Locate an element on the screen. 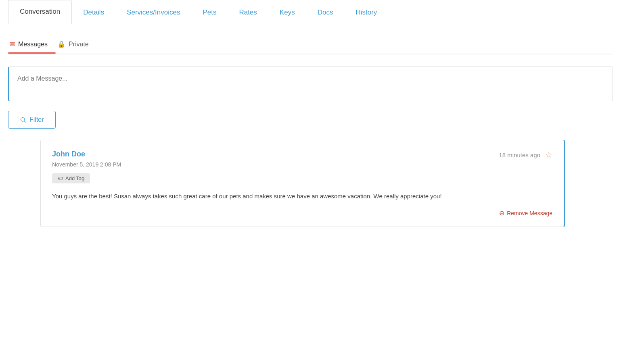  message-time-star: 18 minutes ago ☆ is located at coordinates (525, 155).